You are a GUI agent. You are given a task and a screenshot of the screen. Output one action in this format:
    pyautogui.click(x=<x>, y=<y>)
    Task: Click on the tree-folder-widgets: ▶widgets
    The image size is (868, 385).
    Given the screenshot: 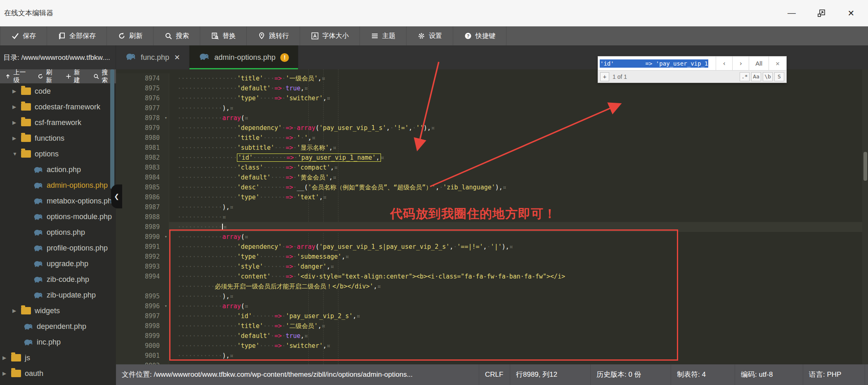 What is the action you would take?
    pyautogui.click(x=58, y=311)
    